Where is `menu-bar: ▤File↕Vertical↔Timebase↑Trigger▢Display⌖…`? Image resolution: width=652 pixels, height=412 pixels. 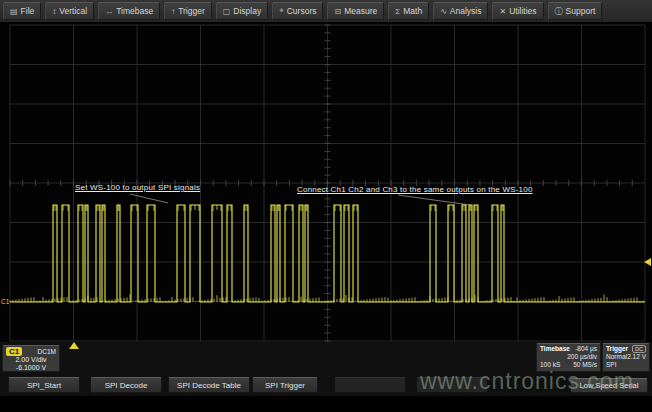 menu-bar: ▤File↕Vertical↔Timebase↑Trigger▢Display⌖… is located at coordinates (326, 12).